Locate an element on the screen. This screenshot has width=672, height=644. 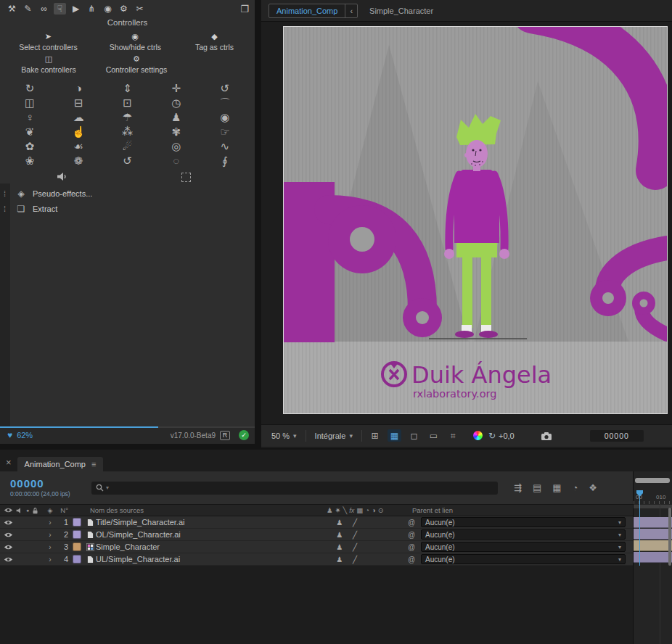
resolution-dropdown: Intégrale ▾ is located at coordinates (334, 436).